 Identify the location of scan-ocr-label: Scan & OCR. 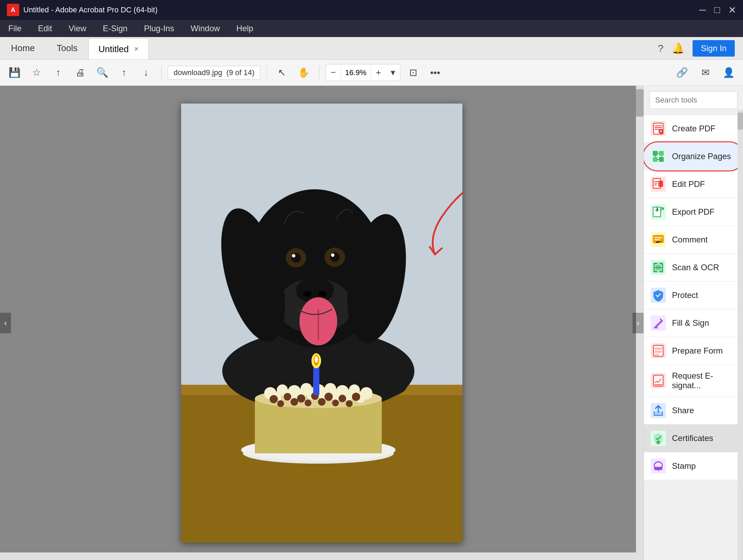
(696, 267).